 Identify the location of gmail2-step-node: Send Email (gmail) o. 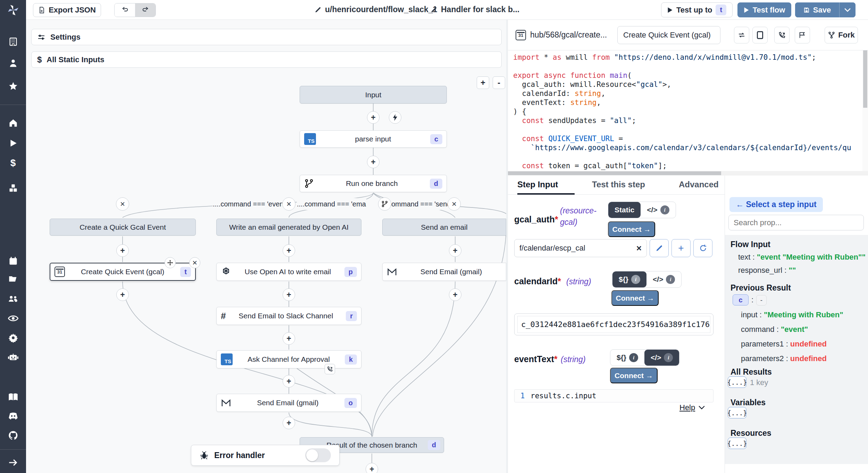
(289, 403).